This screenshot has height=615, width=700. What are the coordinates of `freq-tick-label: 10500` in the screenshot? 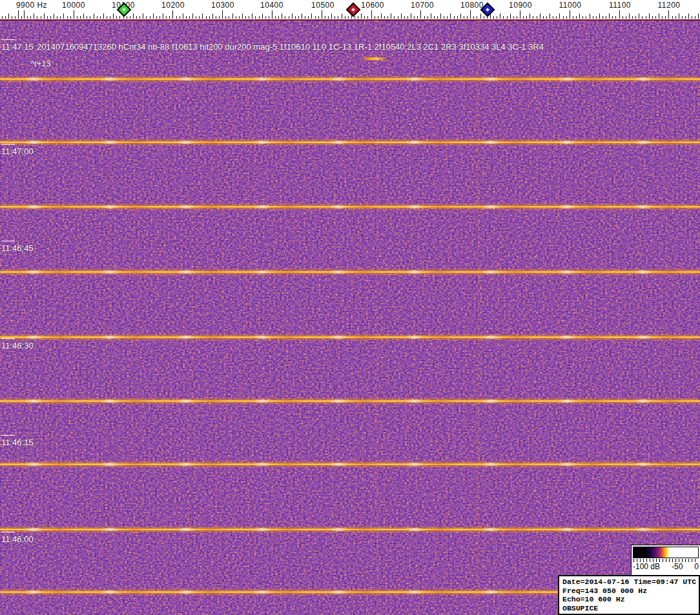 It's located at (323, 5).